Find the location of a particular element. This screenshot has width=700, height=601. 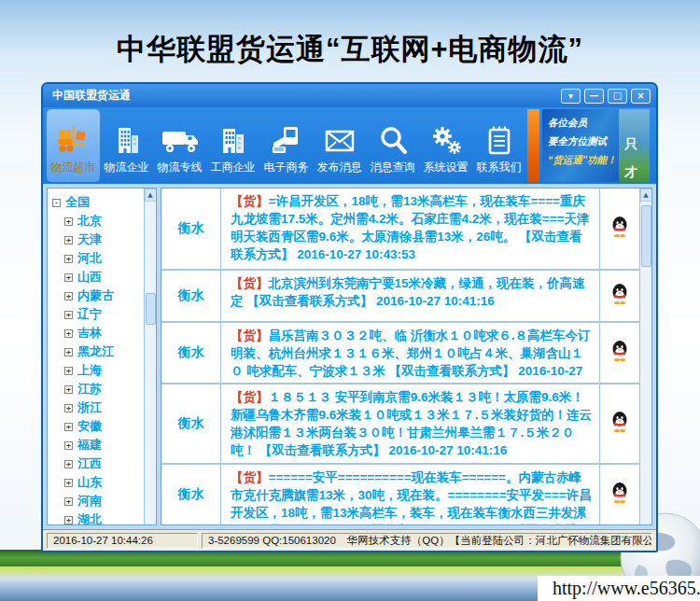

side-banner: 只 才 is located at coordinates (635, 146).